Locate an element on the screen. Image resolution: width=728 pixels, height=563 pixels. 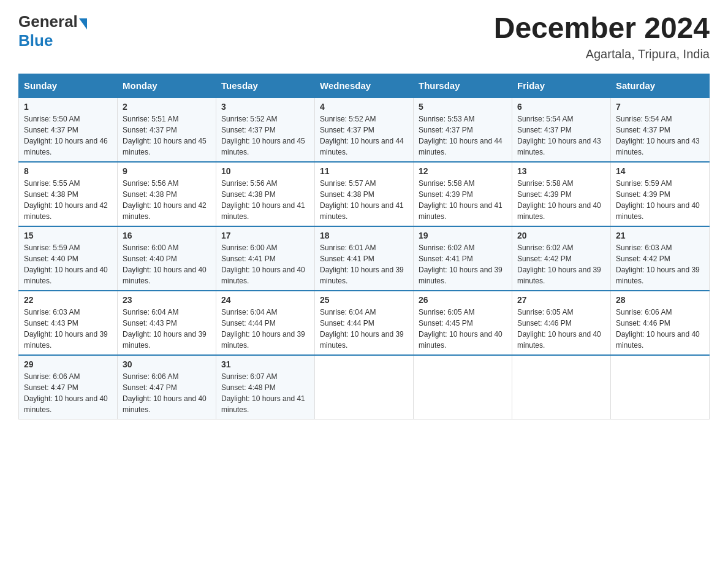
day-number: 12 is located at coordinates (463, 171).